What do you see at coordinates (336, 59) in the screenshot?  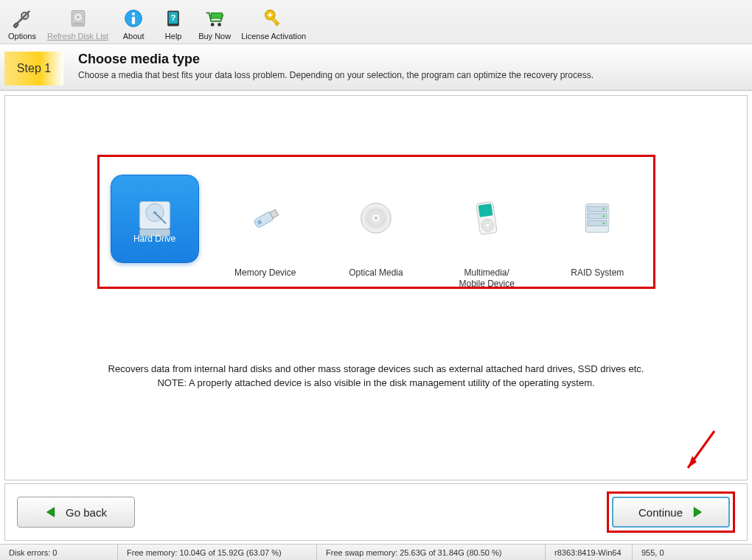 I see `step-title: Choose media type` at bounding box center [336, 59].